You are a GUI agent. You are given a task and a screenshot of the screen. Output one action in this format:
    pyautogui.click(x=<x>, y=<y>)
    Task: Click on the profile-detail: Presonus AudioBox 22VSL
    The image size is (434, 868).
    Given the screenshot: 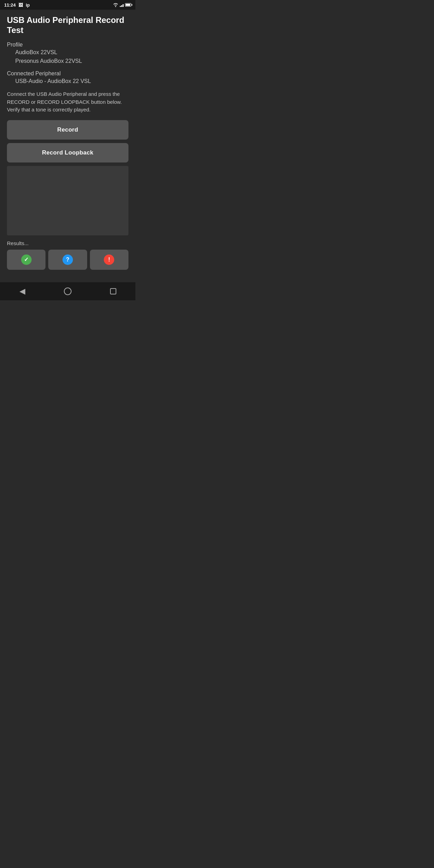 What is the action you would take?
    pyautogui.click(x=68, y=61)
    